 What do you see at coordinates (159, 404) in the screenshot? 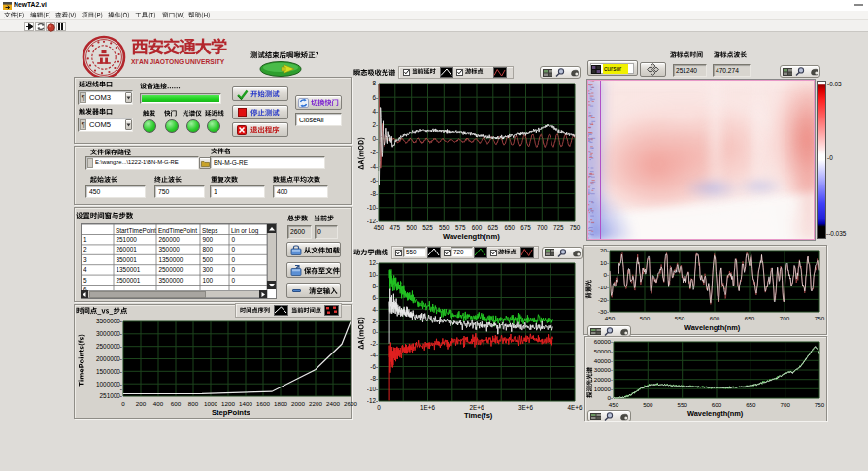
I see `svg-text: 400` at bounding box center [159, 404].